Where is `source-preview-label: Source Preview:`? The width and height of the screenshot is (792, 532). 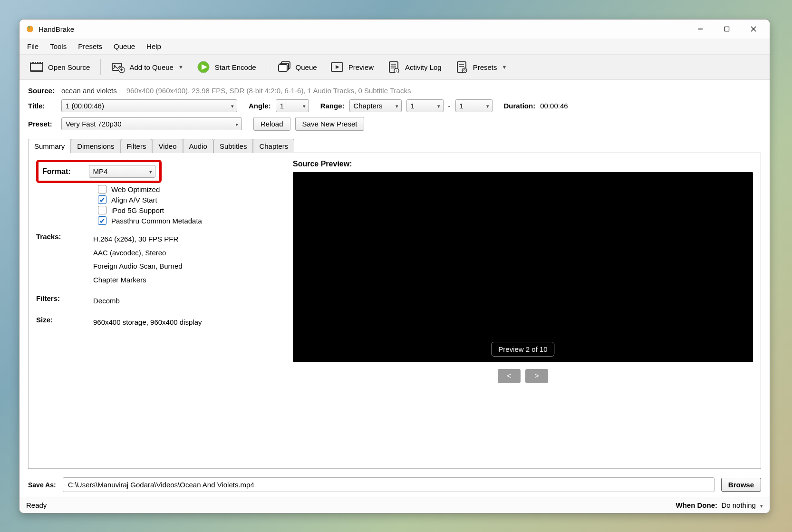 source-preview-label: Source Preview: is located at coordinates (523, 164).